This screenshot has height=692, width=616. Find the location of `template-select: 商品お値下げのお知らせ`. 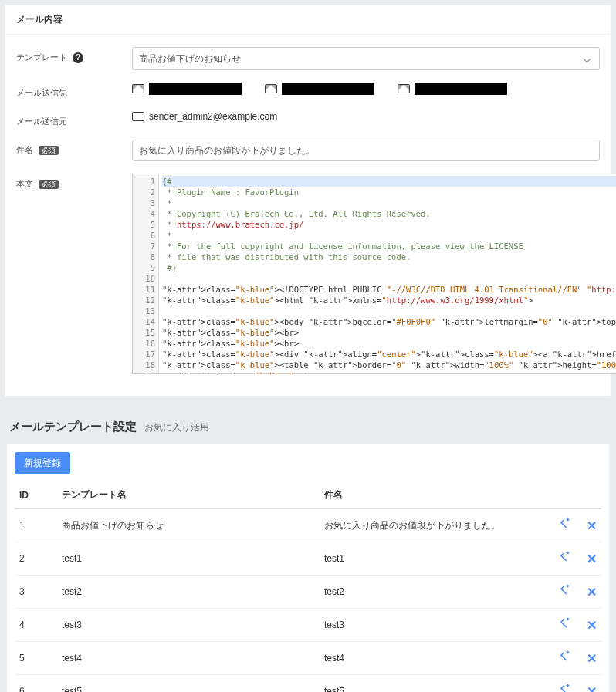

template-select: 商品お値下げのお知らせ is located at coordinates (366, 59).